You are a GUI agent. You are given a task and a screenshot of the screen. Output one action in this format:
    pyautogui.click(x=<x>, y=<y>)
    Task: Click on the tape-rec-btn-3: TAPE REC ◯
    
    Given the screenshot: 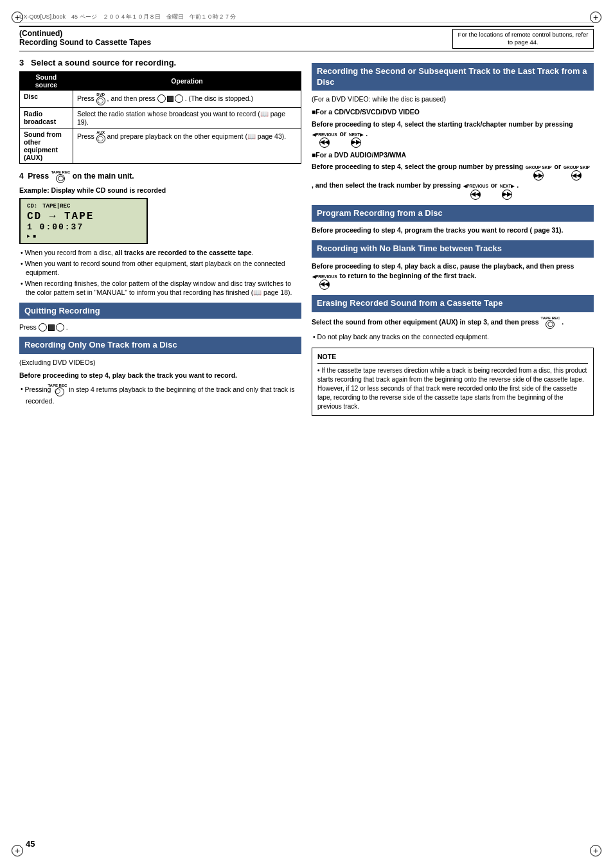 What is the action you would take?
    pyautogui.click(x=550, y=323)
    